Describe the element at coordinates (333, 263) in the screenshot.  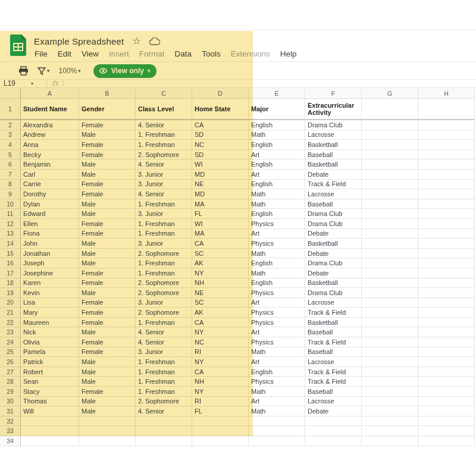
I see `cell: Drama Club` at that location.